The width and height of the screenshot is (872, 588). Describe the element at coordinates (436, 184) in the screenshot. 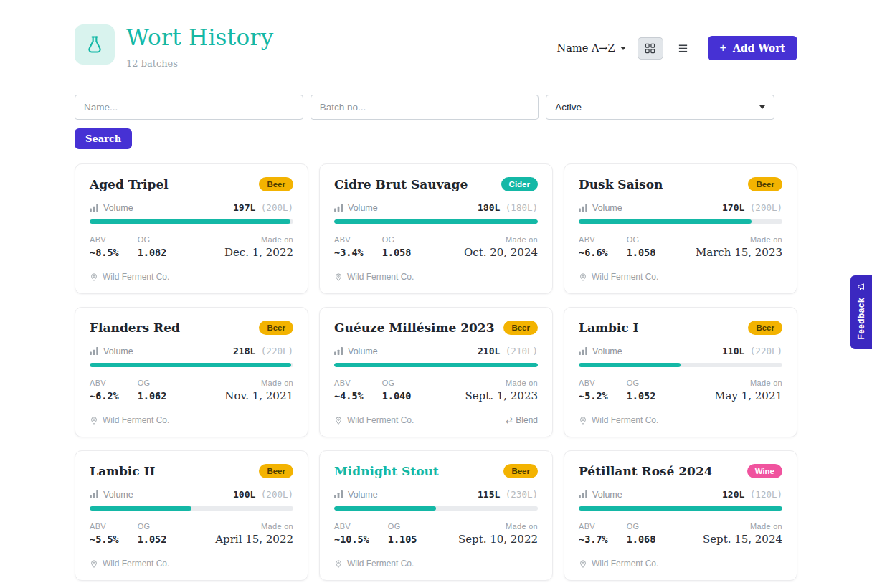

I see `card-header: Cidre Brut Sauvage Cider` at that location.